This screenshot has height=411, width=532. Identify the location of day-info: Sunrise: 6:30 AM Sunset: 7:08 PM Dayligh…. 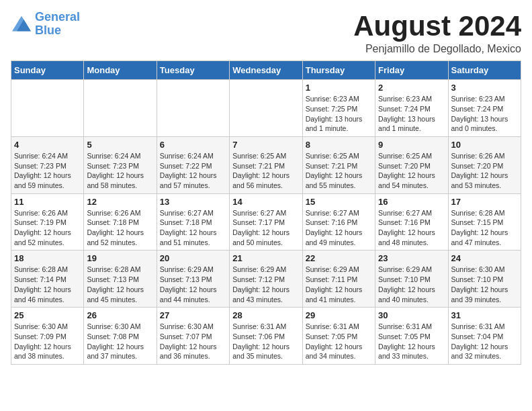
(120, 341).